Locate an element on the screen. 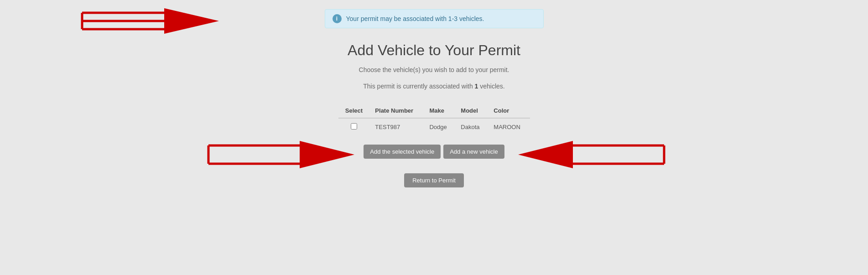 This screenshot has width=868, height=275. page-subtitle: Choose the vehicle(s) you wish to add to… is located at coordinates (434, 70).